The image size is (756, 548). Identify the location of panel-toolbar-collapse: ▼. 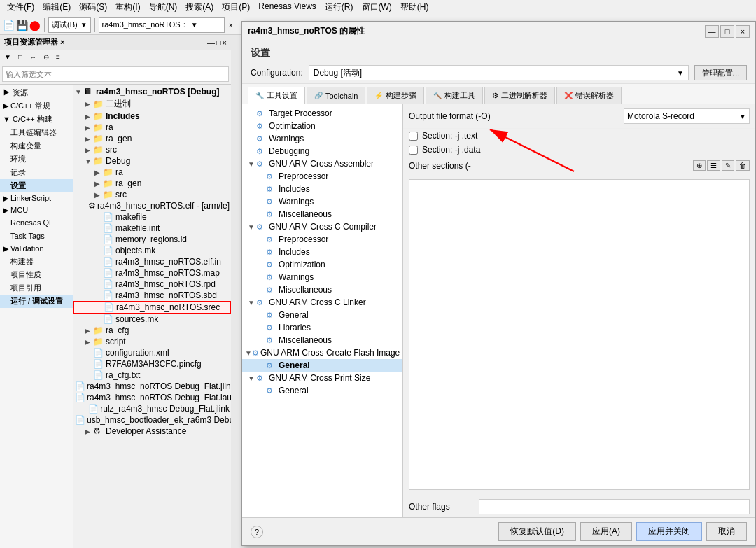
(8, 57).